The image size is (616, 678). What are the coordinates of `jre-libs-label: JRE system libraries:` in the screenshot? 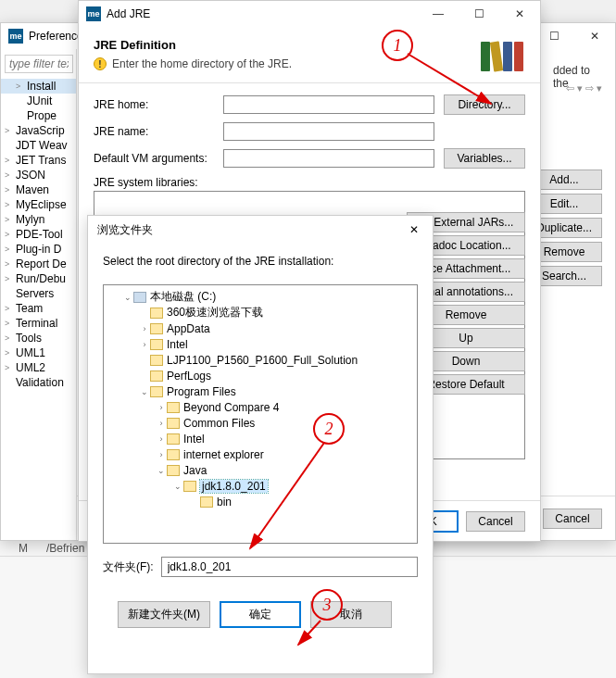 It's located at (309, 182).